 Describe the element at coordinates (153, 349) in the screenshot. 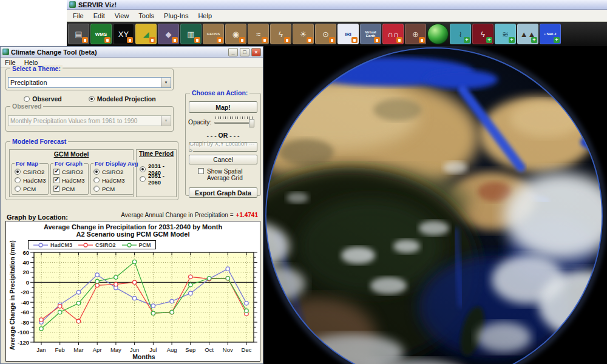

I see `svg-text: Jul` at that location.